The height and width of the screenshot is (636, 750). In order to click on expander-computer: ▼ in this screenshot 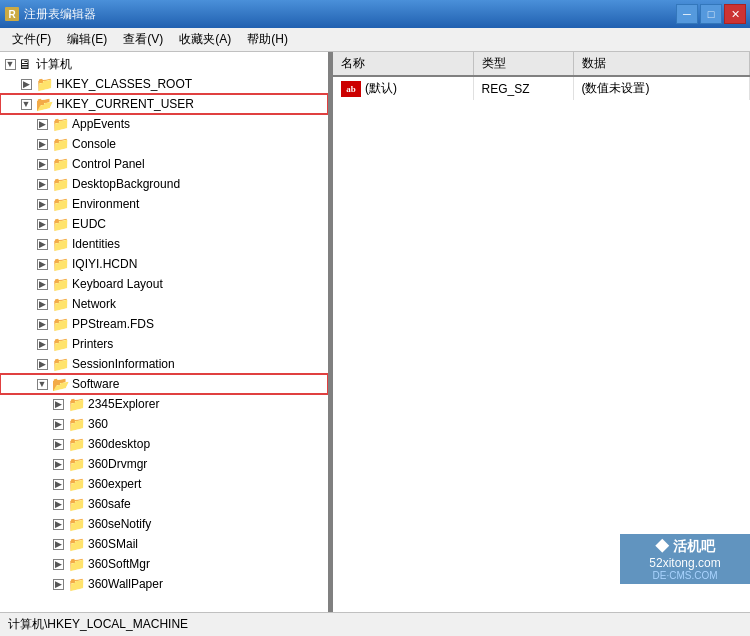, I will do `click(10, 64)`.